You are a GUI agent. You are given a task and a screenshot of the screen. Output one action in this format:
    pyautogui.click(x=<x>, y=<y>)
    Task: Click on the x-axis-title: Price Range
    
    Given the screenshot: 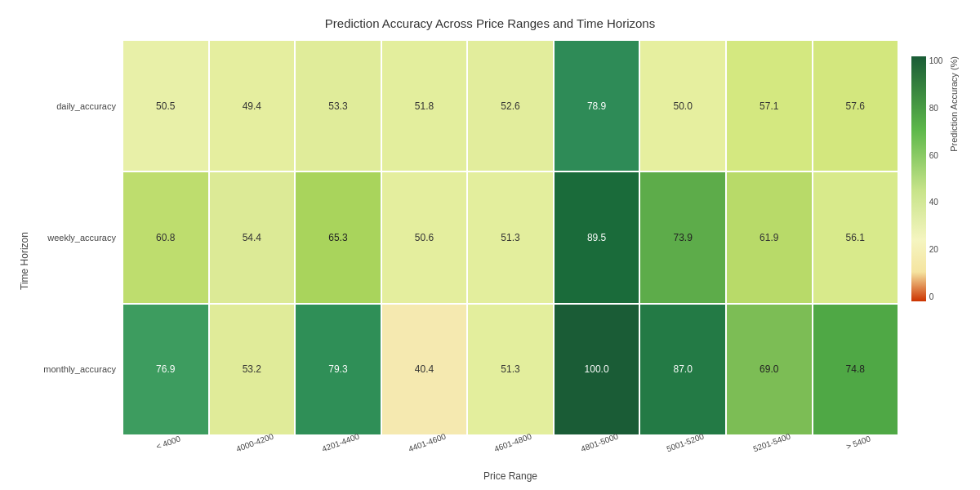 What is the action you would take?
    pyautogui.click(x=510, y=476)
    